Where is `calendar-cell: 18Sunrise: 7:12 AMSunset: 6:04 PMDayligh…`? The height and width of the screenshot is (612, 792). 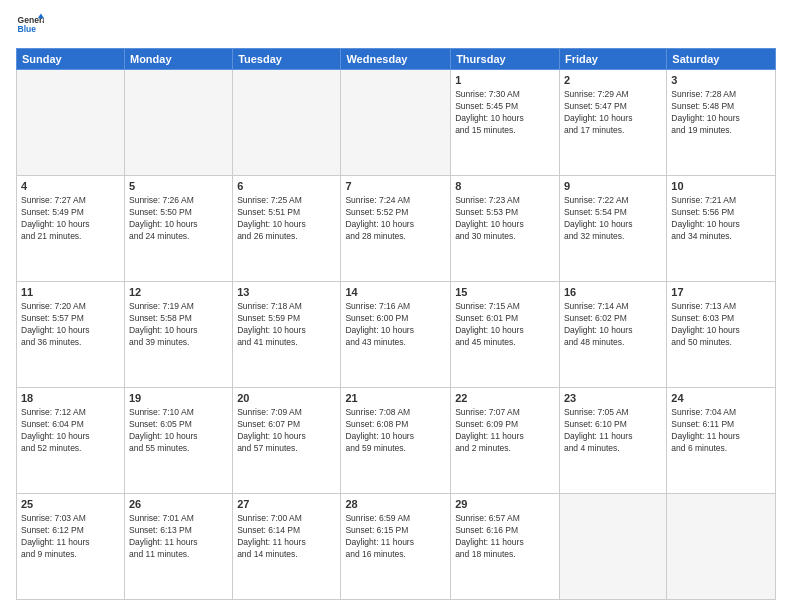
calendar-cell: 18Sunrise: 7:12 AMSunset: 6:04 PMDayligh… is located at coordinates (71, 441).